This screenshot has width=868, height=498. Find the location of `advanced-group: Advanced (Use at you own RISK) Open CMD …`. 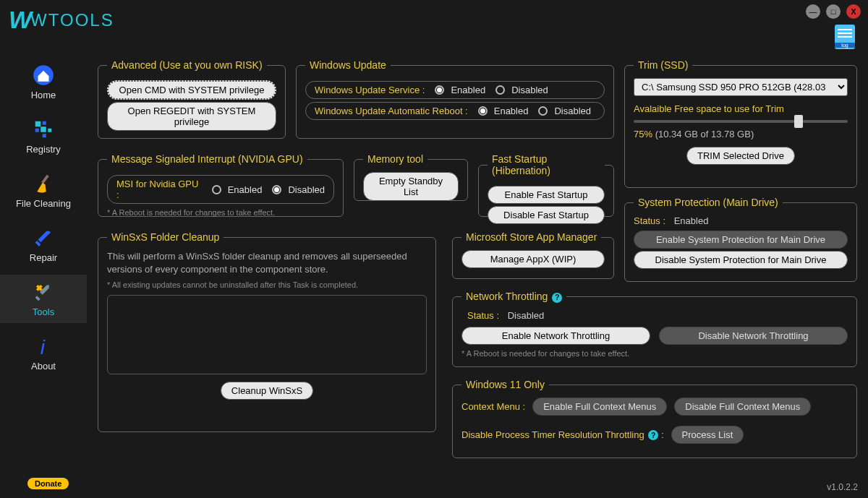

advanced-group: Advanced (Use at you own RISK) Open CMD … is located at coordinates (192, 99).